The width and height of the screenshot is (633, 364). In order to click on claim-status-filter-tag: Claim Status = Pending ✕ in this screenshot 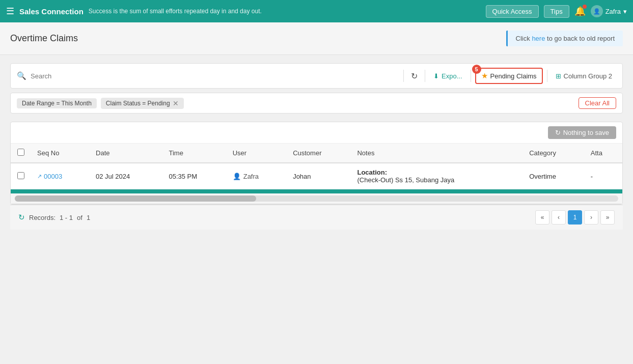, I will do `click(143, 103)`.